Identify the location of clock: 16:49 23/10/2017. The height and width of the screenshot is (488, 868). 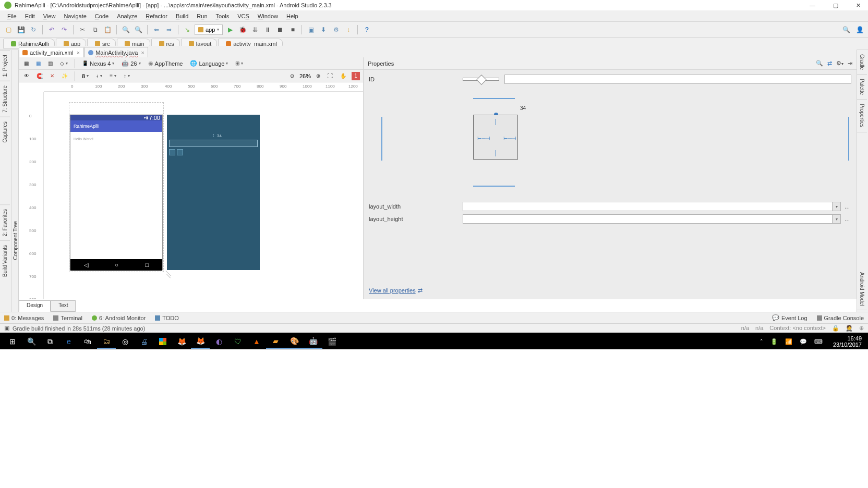
(847, 341).